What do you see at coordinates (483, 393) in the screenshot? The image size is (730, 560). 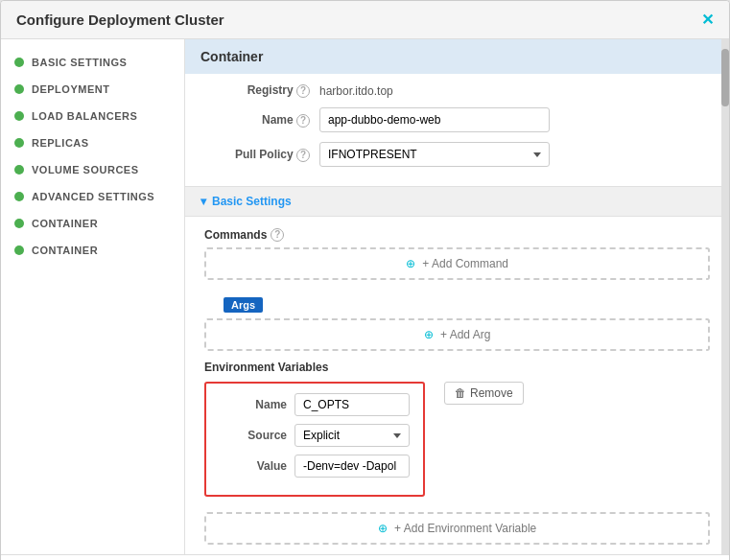 I see `remove-button: 🗑 Remove` at bounding box center [483, 393].